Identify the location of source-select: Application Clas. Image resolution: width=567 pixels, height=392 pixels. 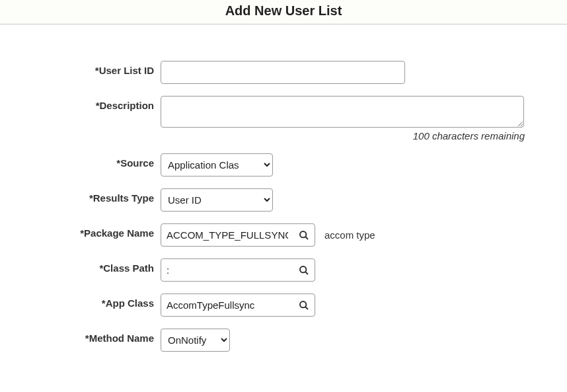
(217, 165).